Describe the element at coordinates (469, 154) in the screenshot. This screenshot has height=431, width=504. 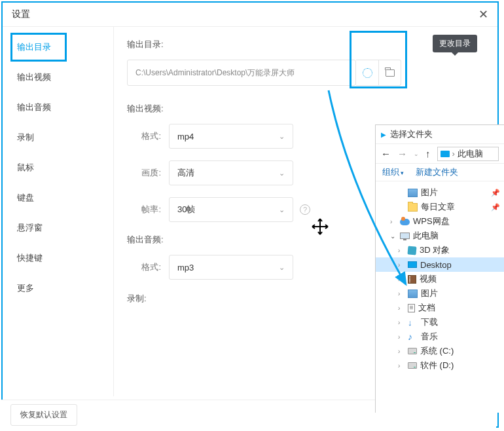
I see `address-bar: › 此电脑` at that location.